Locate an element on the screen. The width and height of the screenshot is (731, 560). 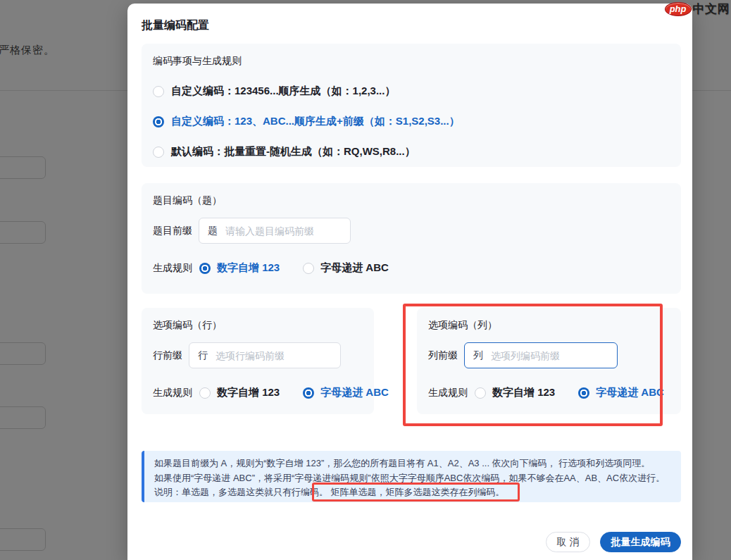
question-prefix-input is located at coordinates (283, 231).